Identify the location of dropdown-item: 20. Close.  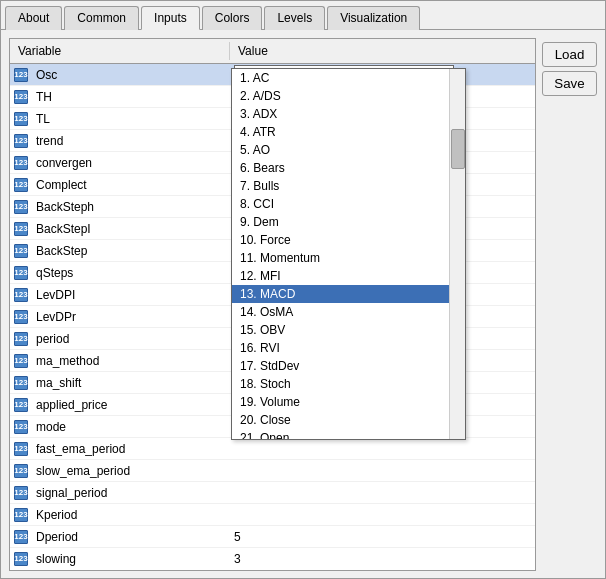
(340, 420).